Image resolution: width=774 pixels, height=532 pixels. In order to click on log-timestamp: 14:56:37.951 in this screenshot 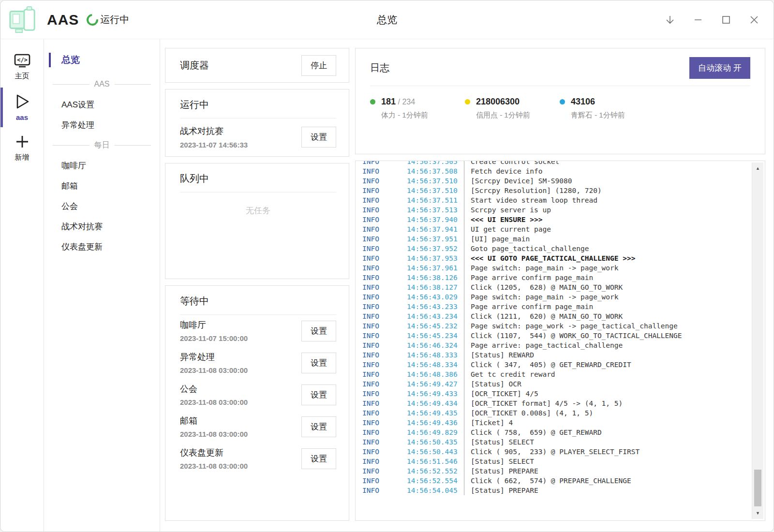, I will do `click(435, 239)`.